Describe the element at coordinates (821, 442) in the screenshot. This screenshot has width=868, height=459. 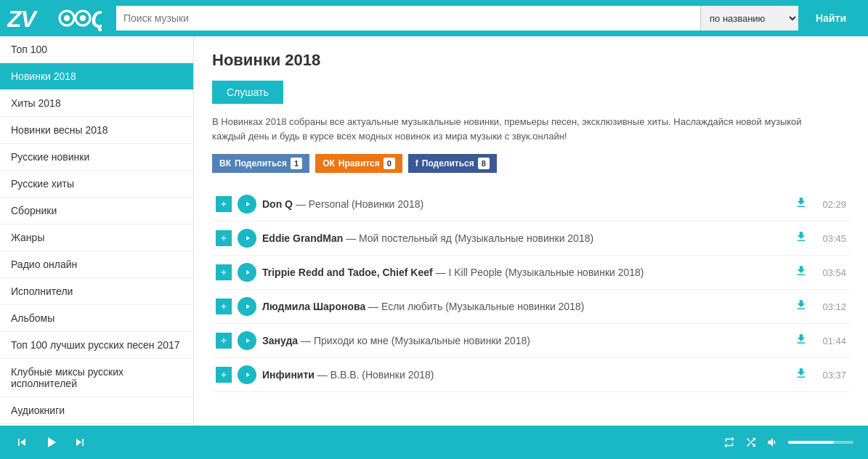
I see `volume-slider` at that location.